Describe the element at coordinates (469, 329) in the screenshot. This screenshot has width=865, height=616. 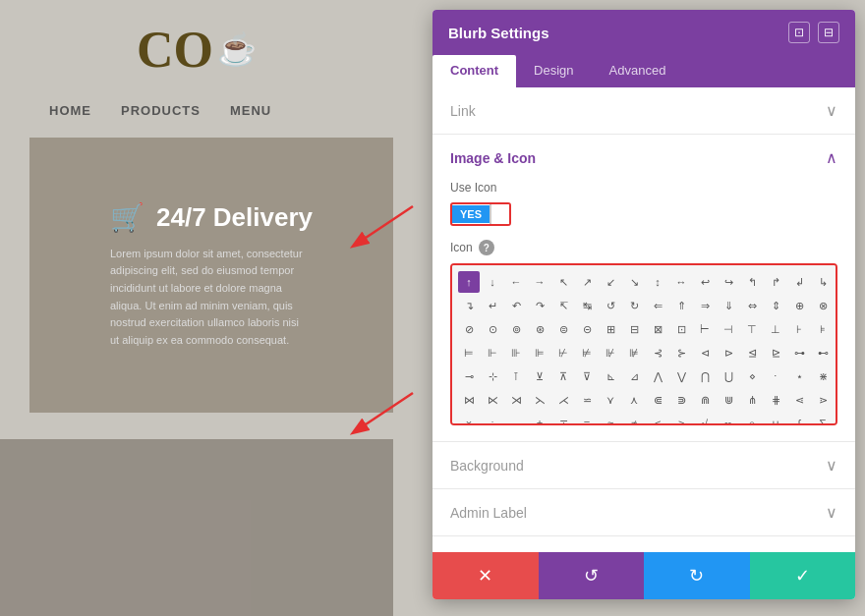
I see `icon-cell-32: ⊘` at that location.